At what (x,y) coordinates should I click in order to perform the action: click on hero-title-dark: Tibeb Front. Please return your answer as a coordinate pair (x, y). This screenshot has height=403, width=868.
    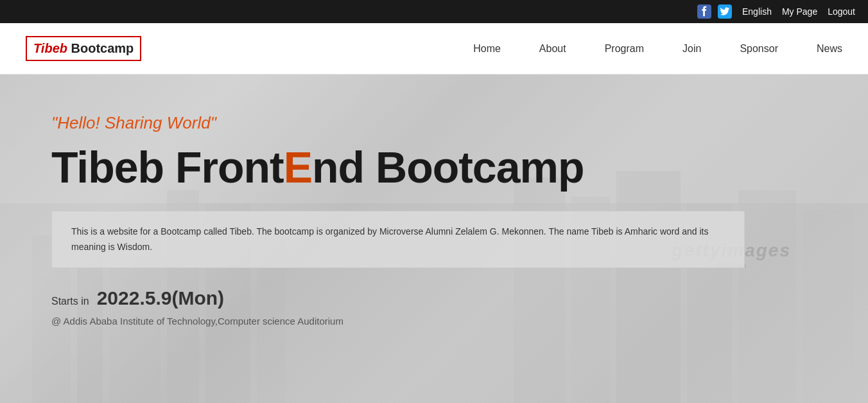
    Looking at the image, I should click on (168, 167).